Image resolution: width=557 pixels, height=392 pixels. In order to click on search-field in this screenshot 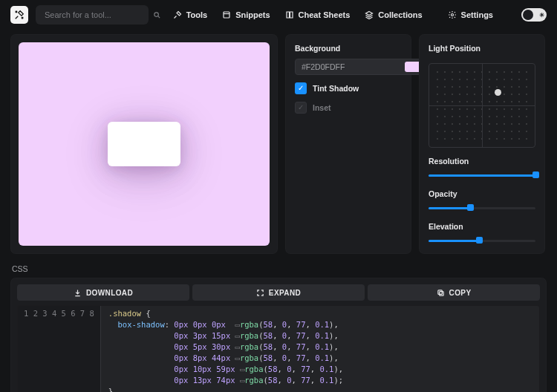, I will do `click(92, 15)`.